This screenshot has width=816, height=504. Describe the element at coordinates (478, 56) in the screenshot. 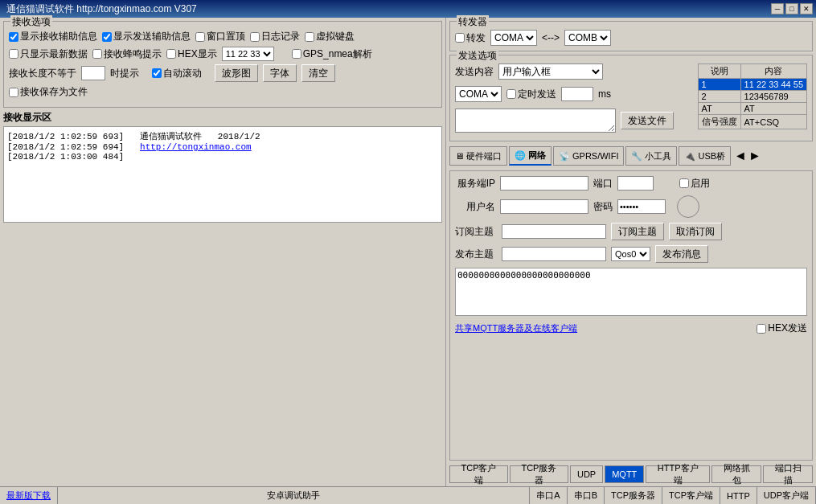

I see `send-options-title: 发送选项` at that location.